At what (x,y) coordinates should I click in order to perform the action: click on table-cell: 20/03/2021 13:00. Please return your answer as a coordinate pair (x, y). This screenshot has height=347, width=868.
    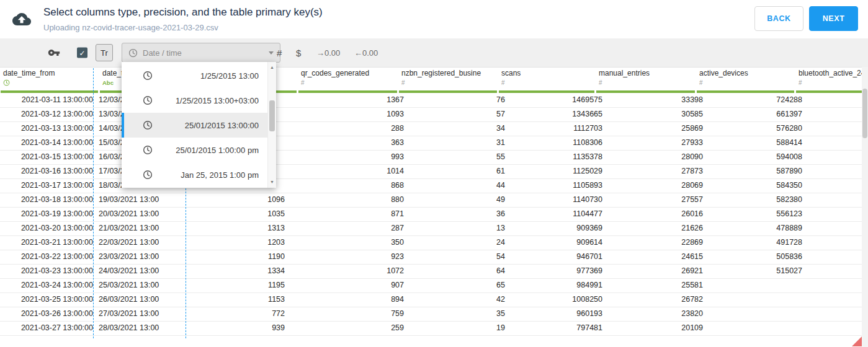
    Looking at the image, I should click on (143, 214).